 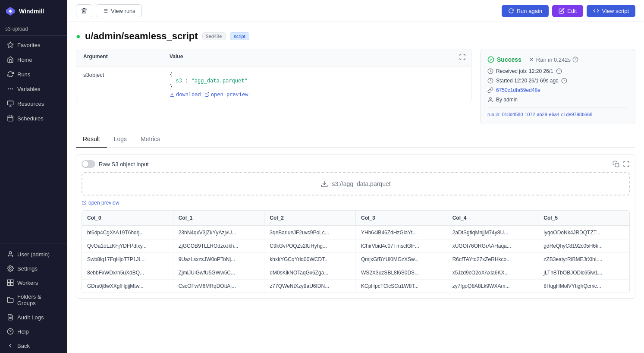 I want to click on col-3-header: Col_3, so click(x=402, y=218).